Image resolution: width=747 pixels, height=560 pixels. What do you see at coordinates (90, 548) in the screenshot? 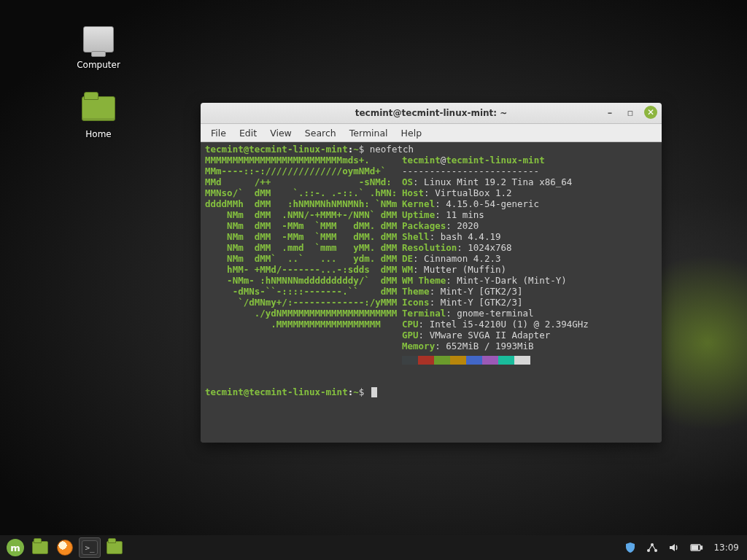
I see `terminal-icon: >_` at bounding box center [90, 548].